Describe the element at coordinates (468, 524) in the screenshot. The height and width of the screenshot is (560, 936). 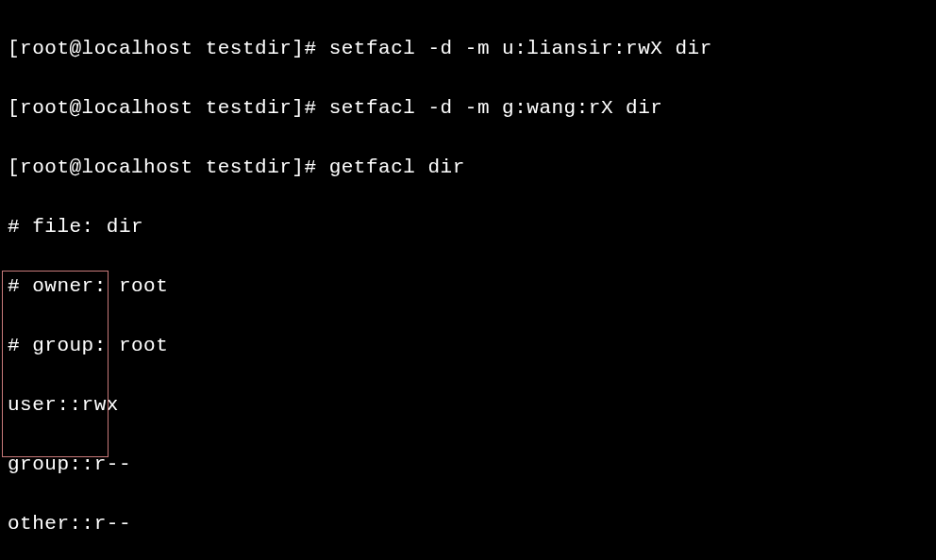
I see `output-line: other::r--` at that location.